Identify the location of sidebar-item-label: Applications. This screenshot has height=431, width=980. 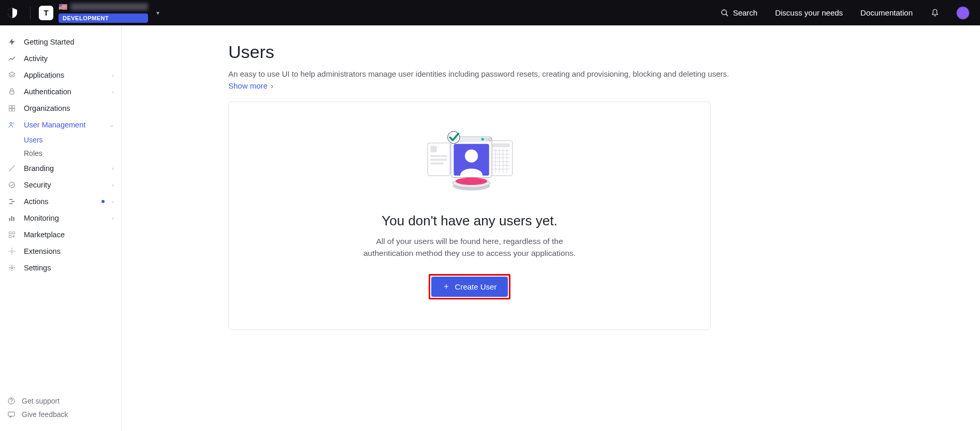
(64, 75).